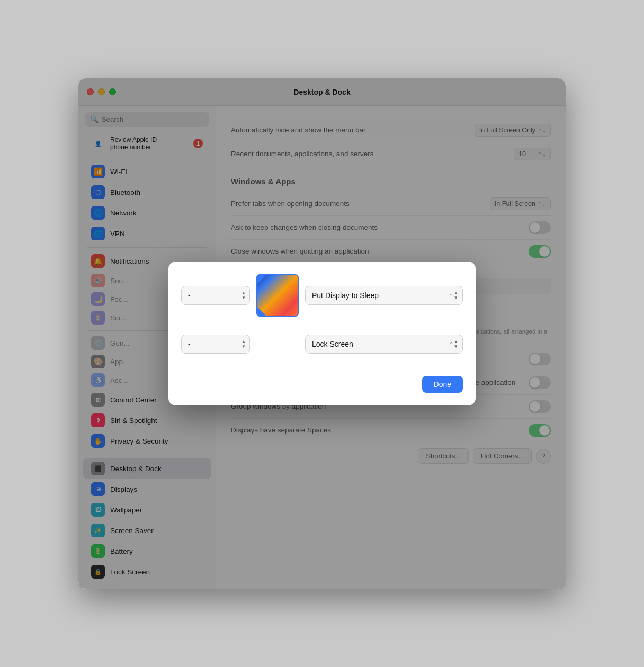 The width and height of the screenshot is (644, 667). What do you see at coordinates (322, 384) in the screenshot?
I see `modal-done-row: Done` at bounding box center [322, 384].